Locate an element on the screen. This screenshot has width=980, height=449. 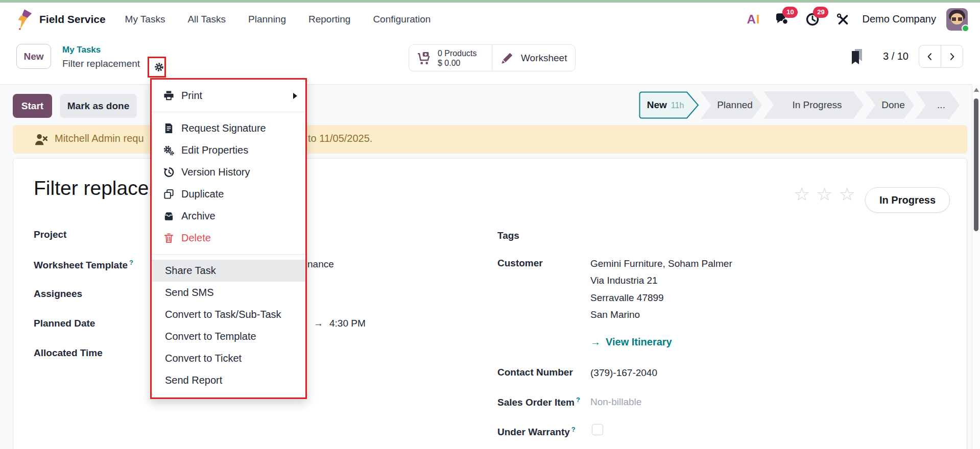
pager-counter: 3 / 10 is located at coordinates (896, 56).